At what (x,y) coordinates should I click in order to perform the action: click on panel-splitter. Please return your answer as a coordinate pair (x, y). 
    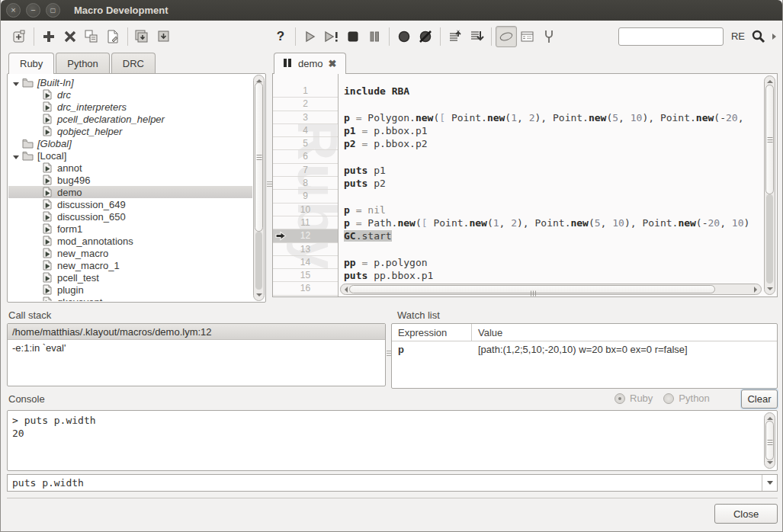
    Looking at the image, I should click on (270, 183).